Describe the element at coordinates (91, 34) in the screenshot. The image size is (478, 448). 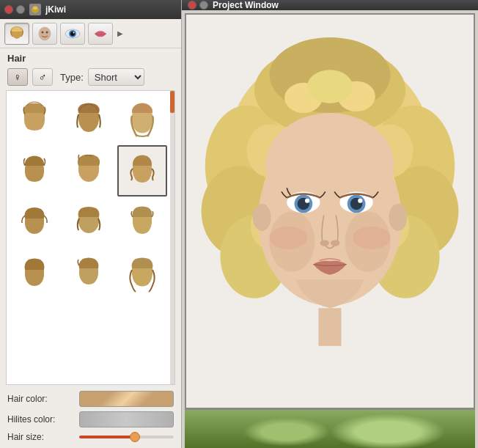
I see `toolbar: ▶` at that location.